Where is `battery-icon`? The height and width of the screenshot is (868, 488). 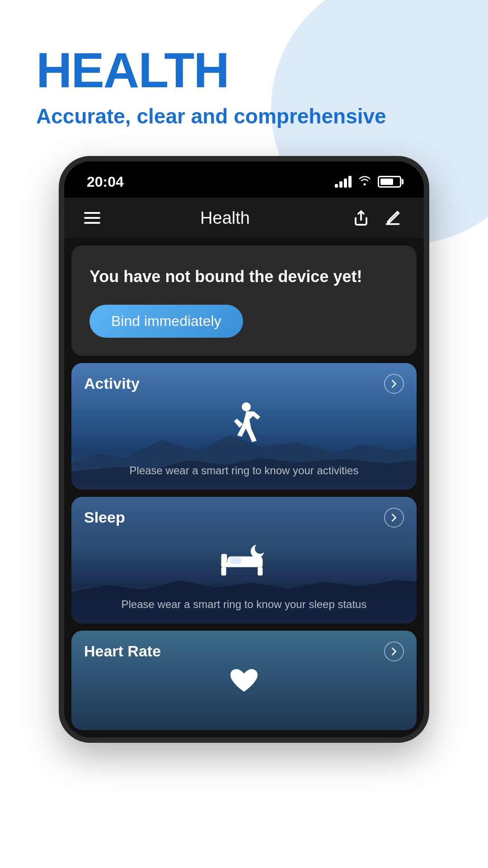 battery-icon is located at coordinates (389, 182).